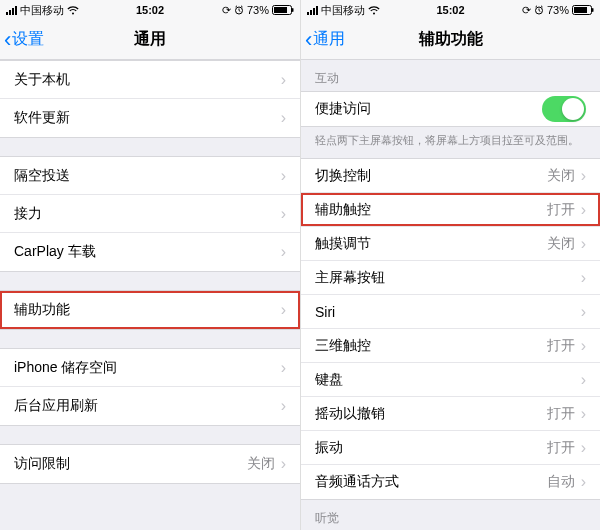  I want to click on back-button-settings: ‹ 设置, so click(22, 40).